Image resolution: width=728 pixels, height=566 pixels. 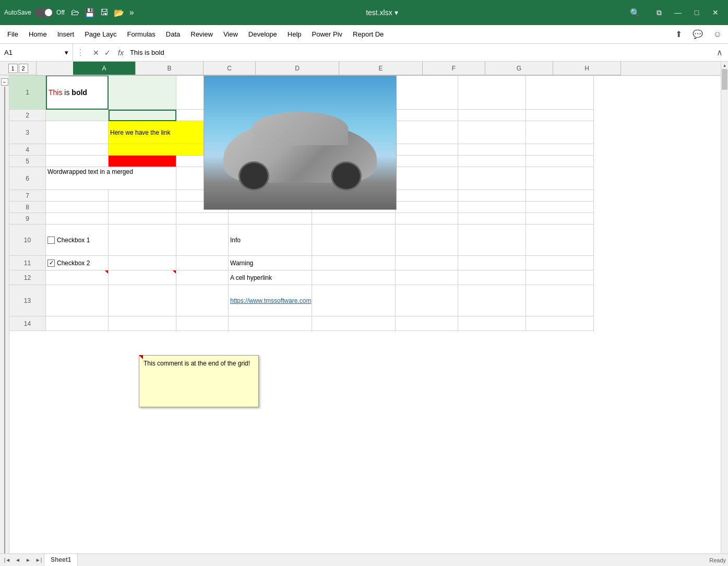 I want to click on cell-f1, so click(x=427, y=92).